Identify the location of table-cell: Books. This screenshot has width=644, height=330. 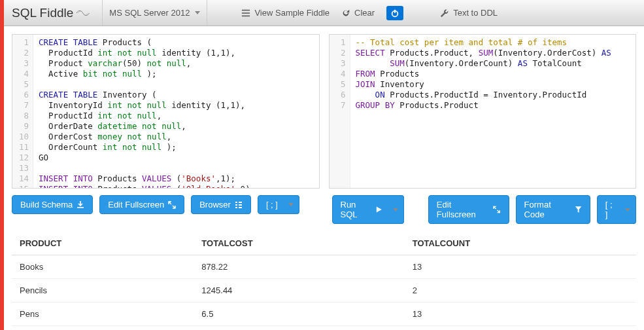
(103, 267).